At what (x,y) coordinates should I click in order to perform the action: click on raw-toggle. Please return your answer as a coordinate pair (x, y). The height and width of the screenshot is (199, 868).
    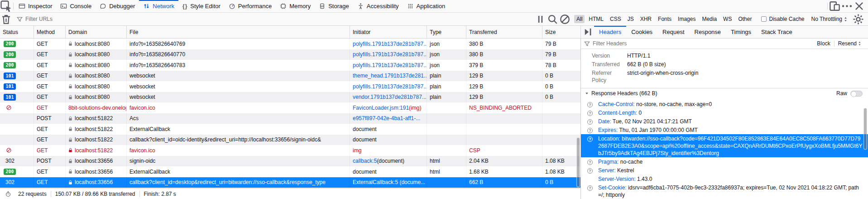
    Looking at the image, I should click on (857, 93).